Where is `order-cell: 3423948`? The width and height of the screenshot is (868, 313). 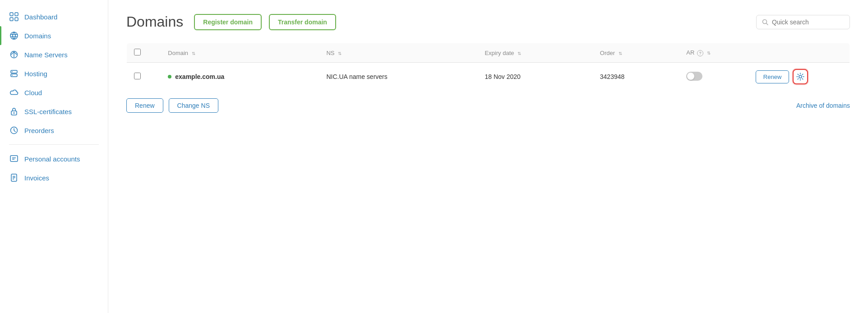
order-cell: 3423948 is located at coordinates (636, 77).